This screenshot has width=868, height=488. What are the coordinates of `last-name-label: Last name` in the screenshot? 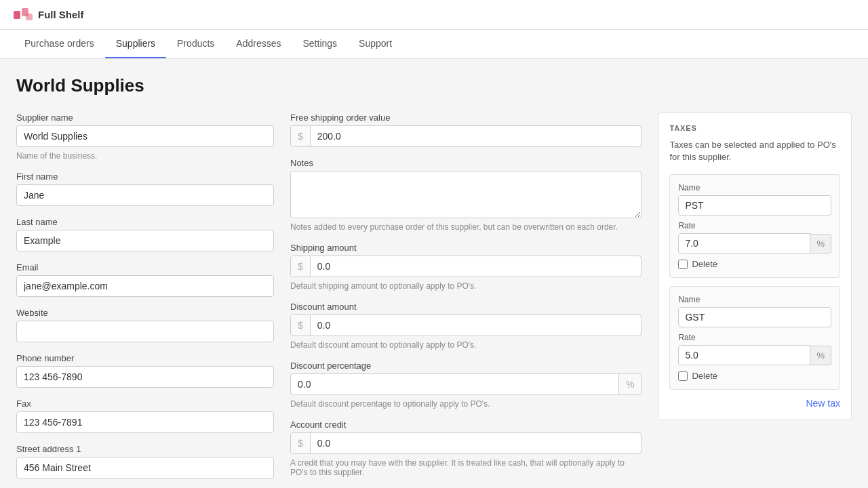 It's located at (145, 222).